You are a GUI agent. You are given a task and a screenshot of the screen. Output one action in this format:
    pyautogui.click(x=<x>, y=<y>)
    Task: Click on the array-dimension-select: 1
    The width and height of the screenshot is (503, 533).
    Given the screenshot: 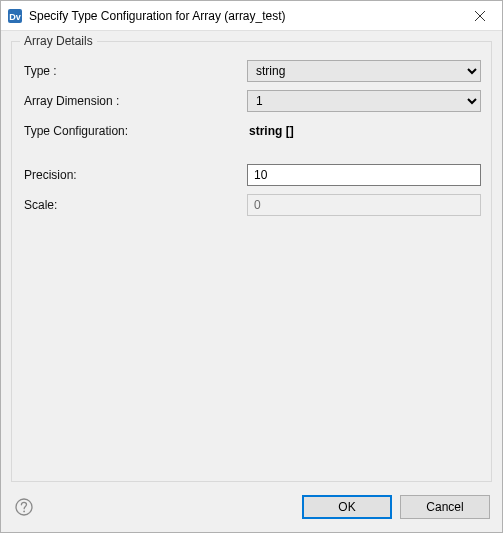 What is the action you would take?
    pyautogui.click(x=364, y=101)
    